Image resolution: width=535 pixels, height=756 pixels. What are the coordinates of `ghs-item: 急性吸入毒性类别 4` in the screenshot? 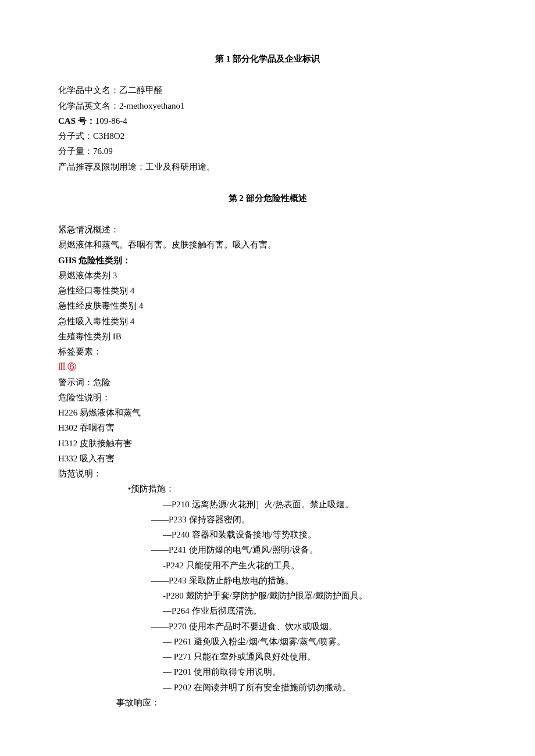 It's located at (268, 321).